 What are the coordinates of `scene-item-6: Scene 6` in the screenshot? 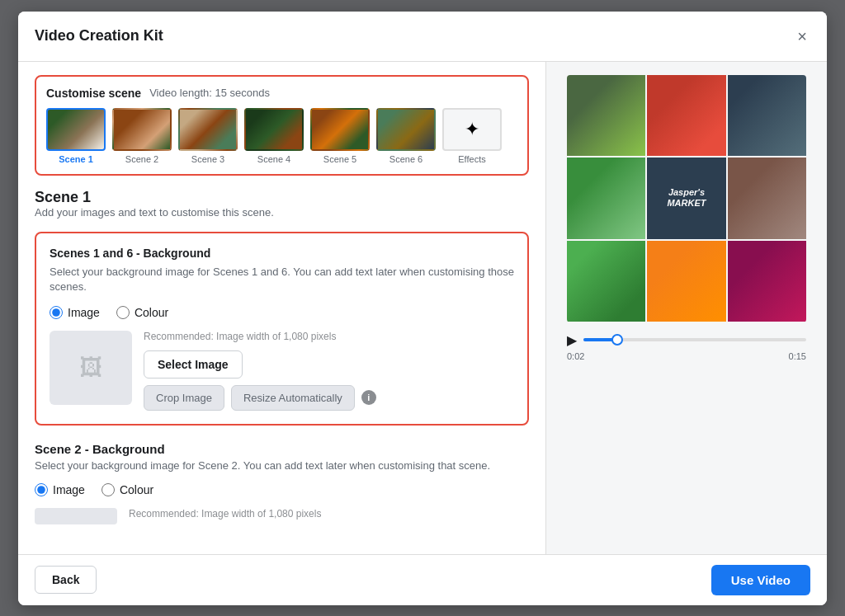 It's located at (406, 136).